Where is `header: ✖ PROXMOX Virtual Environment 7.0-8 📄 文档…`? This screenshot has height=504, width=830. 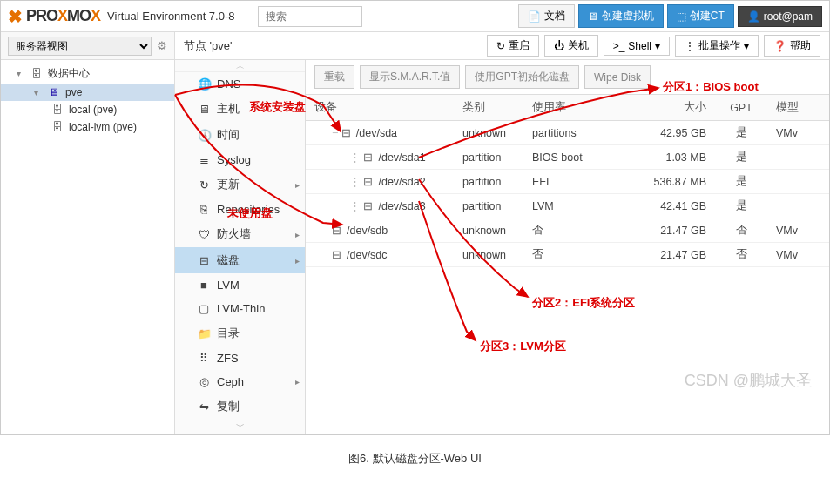 header: ✖ PROXMOX Virtual Environment 7.0-8 📄 文档… is located at coordinates (415, 17).